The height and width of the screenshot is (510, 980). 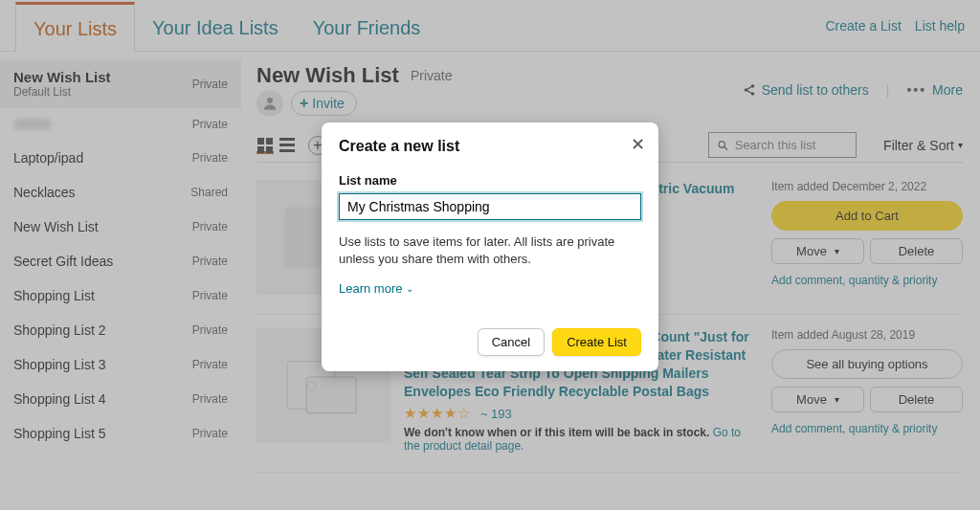 What do you see at coordinates (490, 251) in the screenshot?
I see `modal-hint: Use lists to save items for later. All l…` at bounding box center [490, 251].